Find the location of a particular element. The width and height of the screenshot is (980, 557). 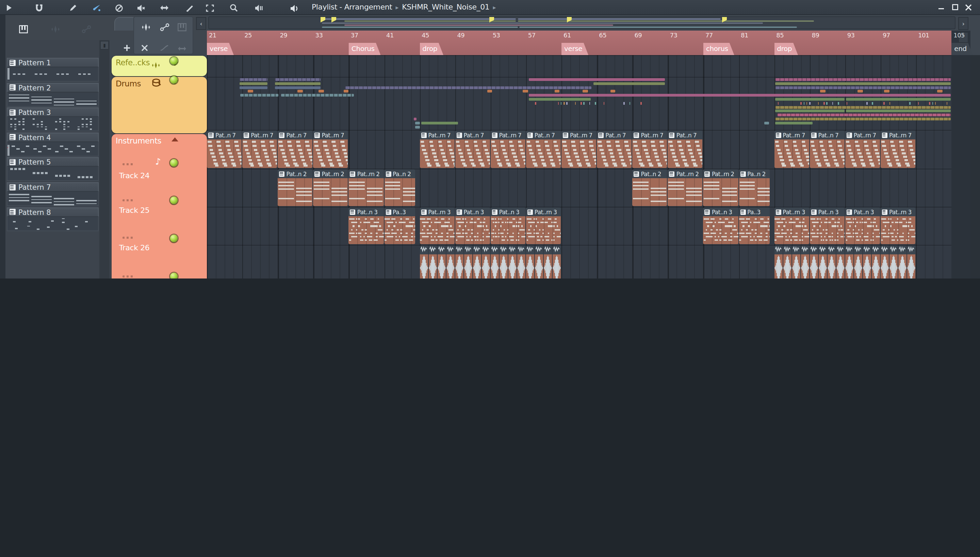

pattern-clip: Pa..3 is located at coordinates (755, 226).